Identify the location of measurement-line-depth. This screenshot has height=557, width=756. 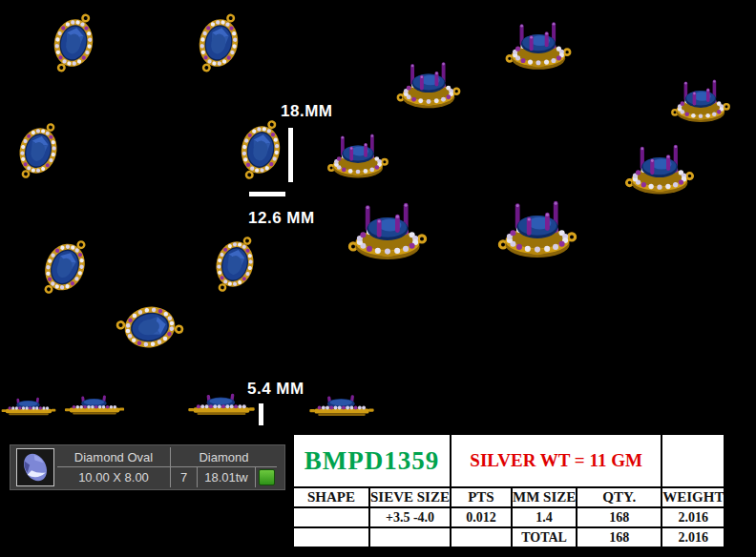
(262, 414).